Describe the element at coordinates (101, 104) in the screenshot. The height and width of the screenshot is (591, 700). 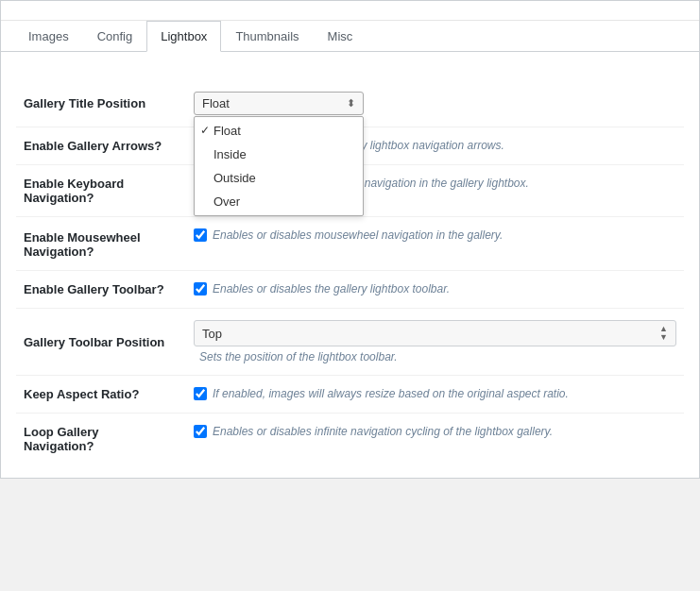
I see `setting-label-gallery-title-position: Gallery Title Position` at that location.